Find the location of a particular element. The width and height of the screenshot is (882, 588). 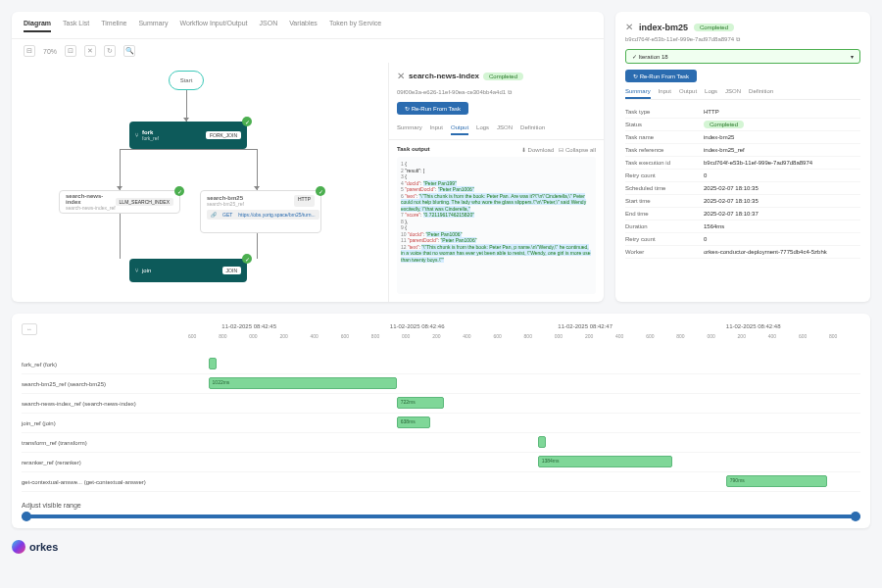

tab-diagram: Diagram is located at coordinates (37, 25).